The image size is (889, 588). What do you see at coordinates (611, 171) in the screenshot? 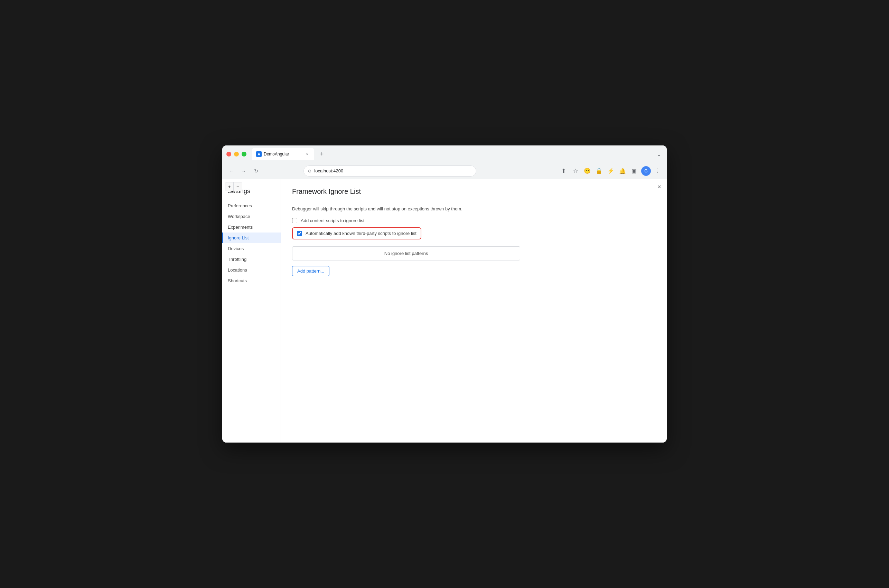
I see `toolbar-icons: ⬆ ☆ 😶 🔒 ⚡ 🔔 ▣ G ⋮` at bounding box center [611, 171].